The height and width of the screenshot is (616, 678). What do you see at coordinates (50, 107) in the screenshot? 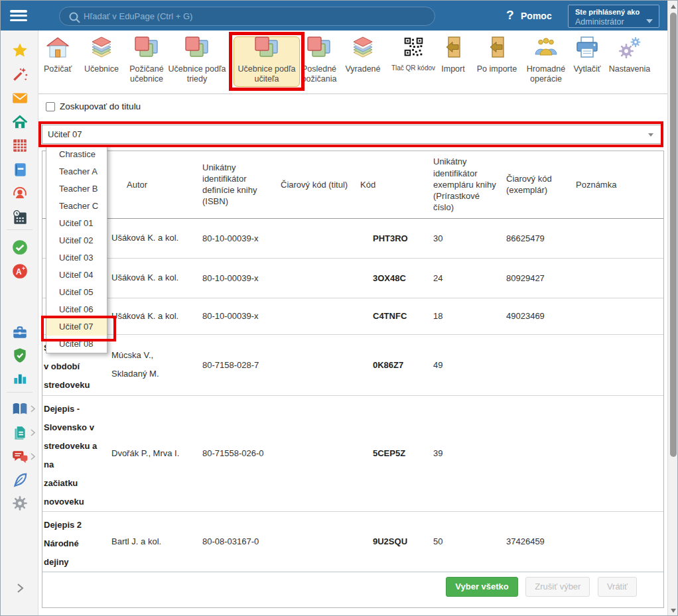
I see `group-by-title-checkbox` at bounding box center [50, 107].